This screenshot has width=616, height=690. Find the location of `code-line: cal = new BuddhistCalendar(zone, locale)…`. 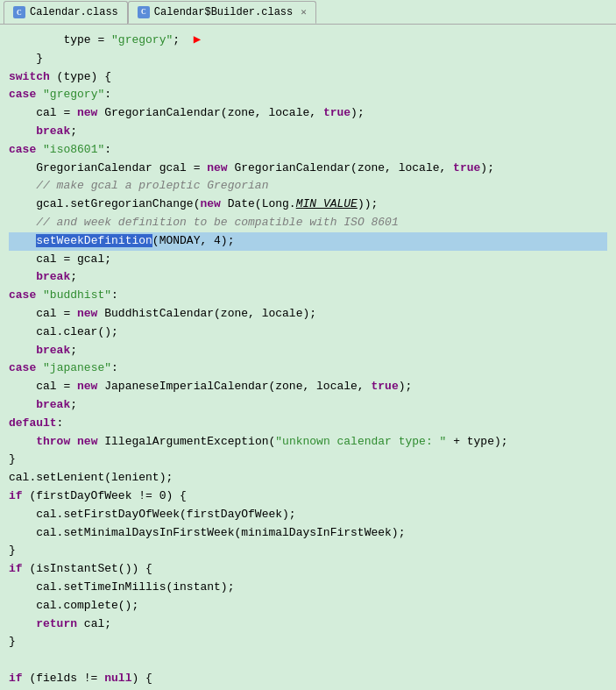

code-line: cal = new BuddhistCalendar(zone, locale)… is located at coordinates (308, 314).